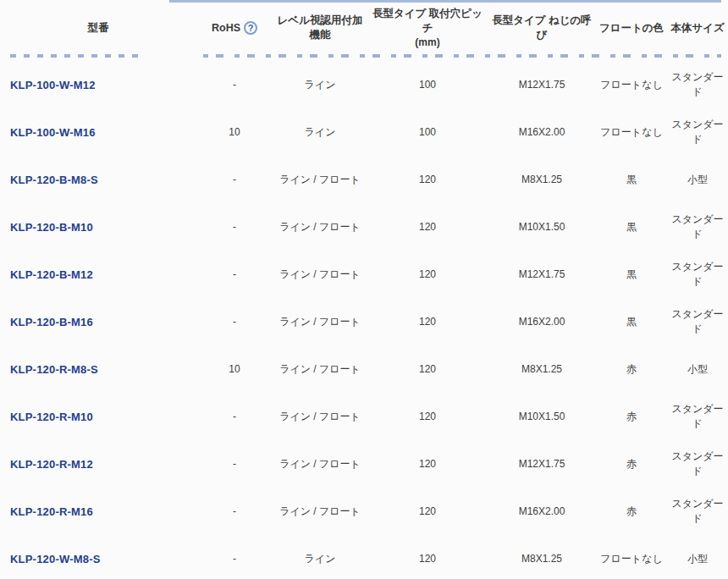  What do you see at coordinates (77, 56) in the screenshot?
I see `clipped-row-remnant-left` at bounding box center [77, 56].